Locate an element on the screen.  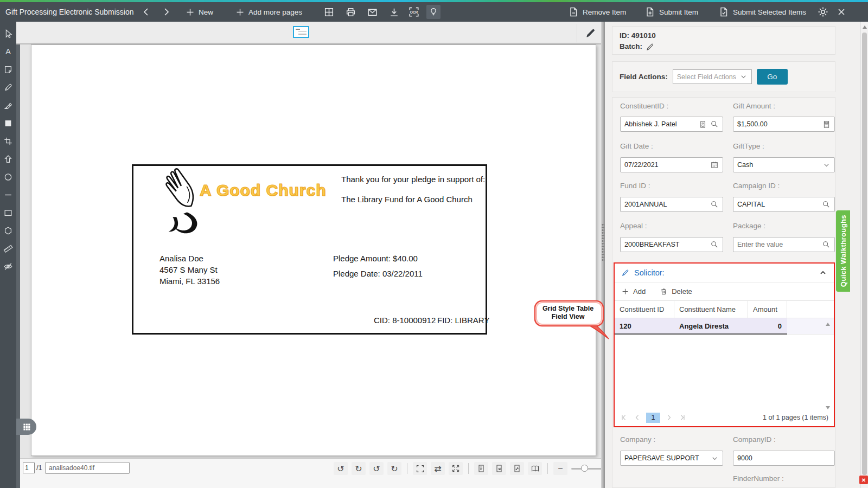
grid-data-row: 120 Angela Diresta 0 is located at coordinates (724, 326).